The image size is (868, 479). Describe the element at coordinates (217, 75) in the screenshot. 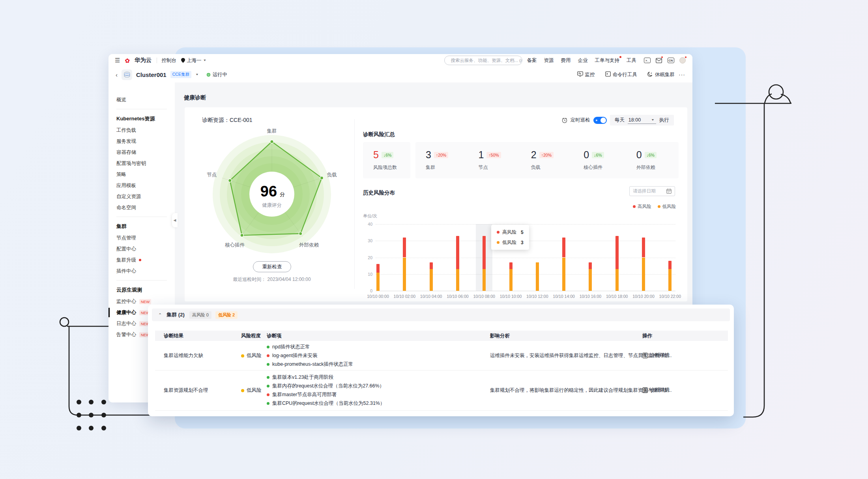

I see `cluster-status: 运行中` at that location.